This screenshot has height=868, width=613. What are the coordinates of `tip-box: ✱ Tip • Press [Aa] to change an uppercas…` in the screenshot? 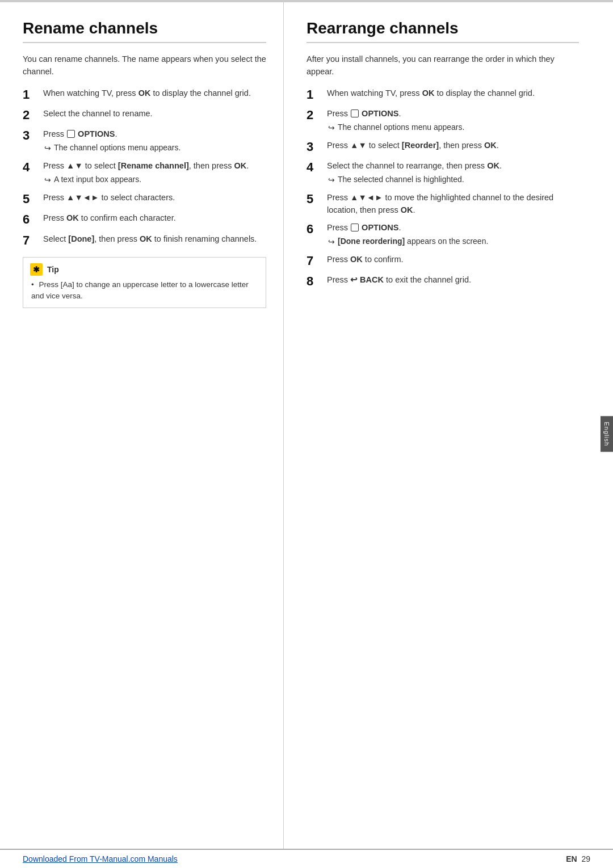 It's located at (144, 283).